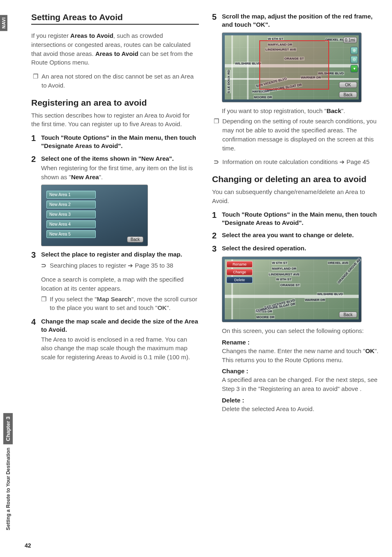 This screenshot has width=392, height=557. Describe the element at coordinates (284, 280) in the screenshot. I see `map-street-label: W 8TH ST` at that location.